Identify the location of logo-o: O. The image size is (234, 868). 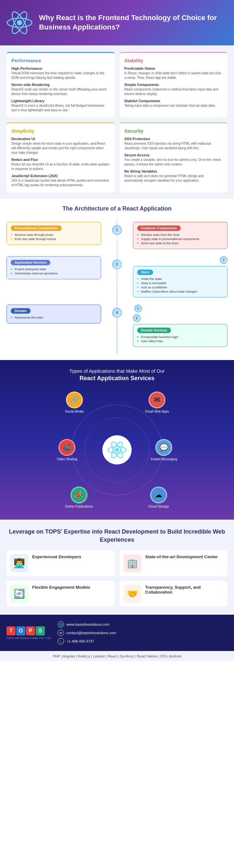
(21, 631).